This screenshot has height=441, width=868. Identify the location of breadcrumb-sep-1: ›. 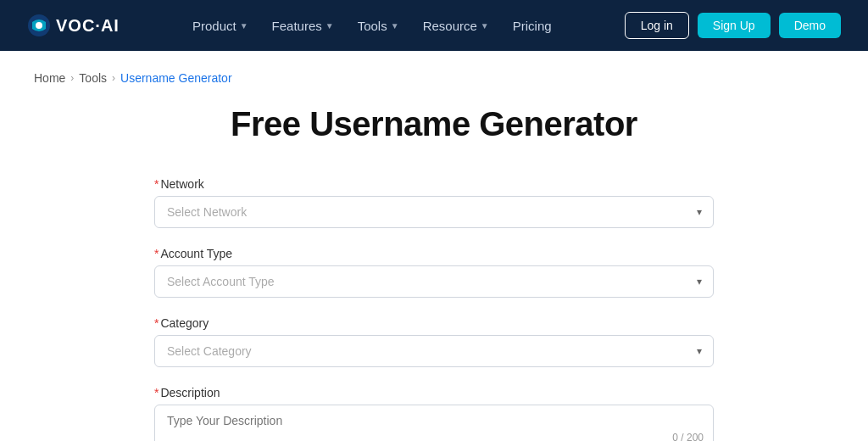
(72, 78).